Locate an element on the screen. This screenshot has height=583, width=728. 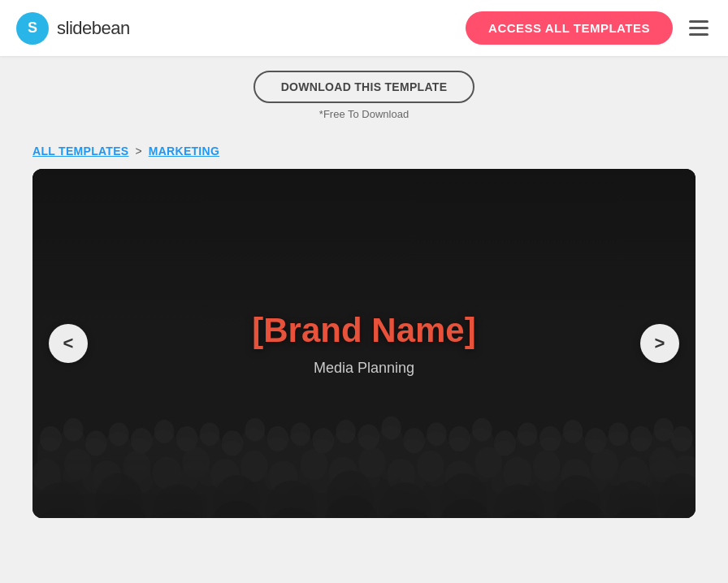
header-right: ACCESS ALL TEMPLATES is located at coordinates (588, 28).